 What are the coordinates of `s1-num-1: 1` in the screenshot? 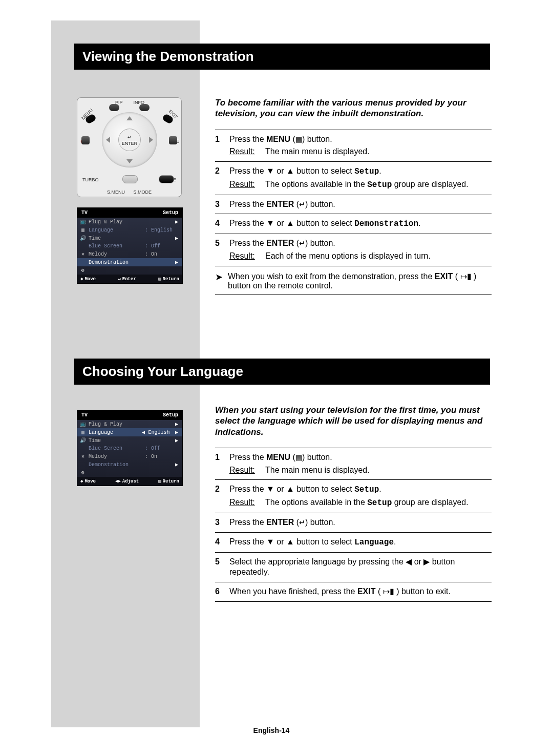 It's located at (222, 146).